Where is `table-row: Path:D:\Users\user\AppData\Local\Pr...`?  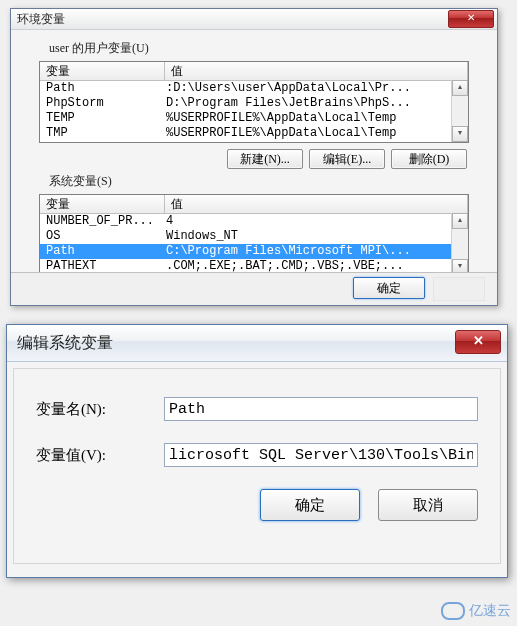
table-row: Path:D:\Users\user\AppData\Local\Pr... is located at coordinates (254, 88).